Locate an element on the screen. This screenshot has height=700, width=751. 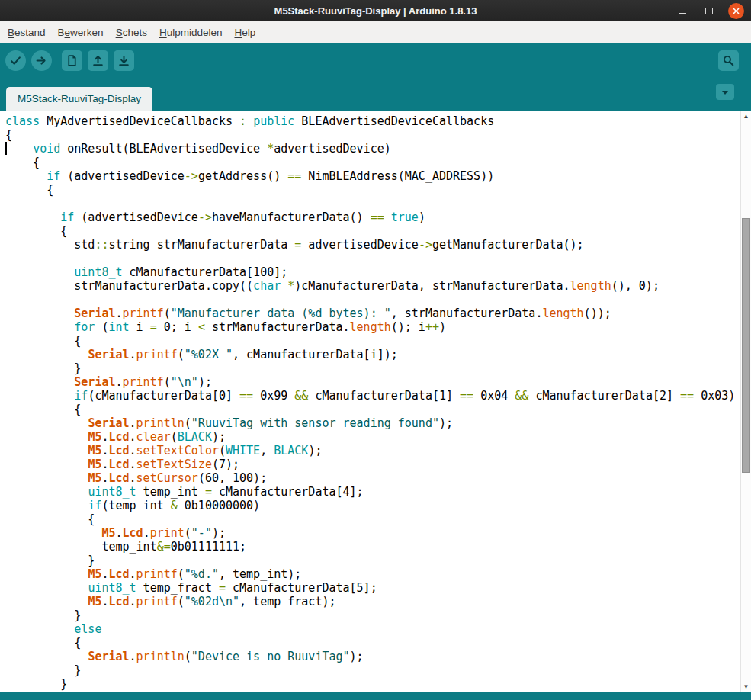
save-sketch-button is located at coordinates (124, 61).